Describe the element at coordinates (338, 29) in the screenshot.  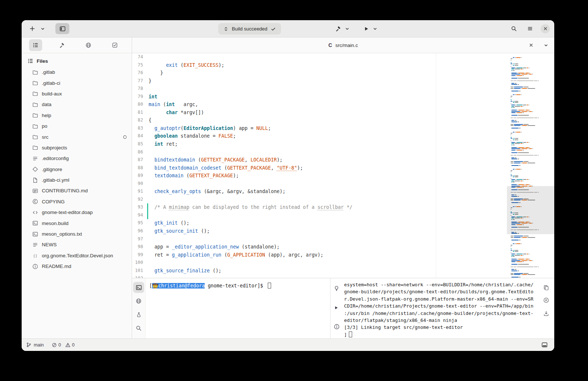
I see `build-button` at that location.